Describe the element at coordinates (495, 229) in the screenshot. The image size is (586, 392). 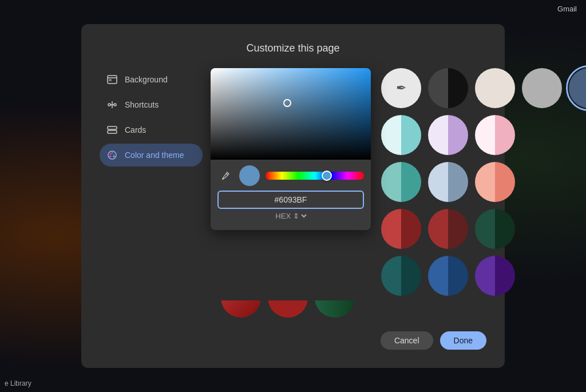
I see `color-circle-green-dark` at that location.